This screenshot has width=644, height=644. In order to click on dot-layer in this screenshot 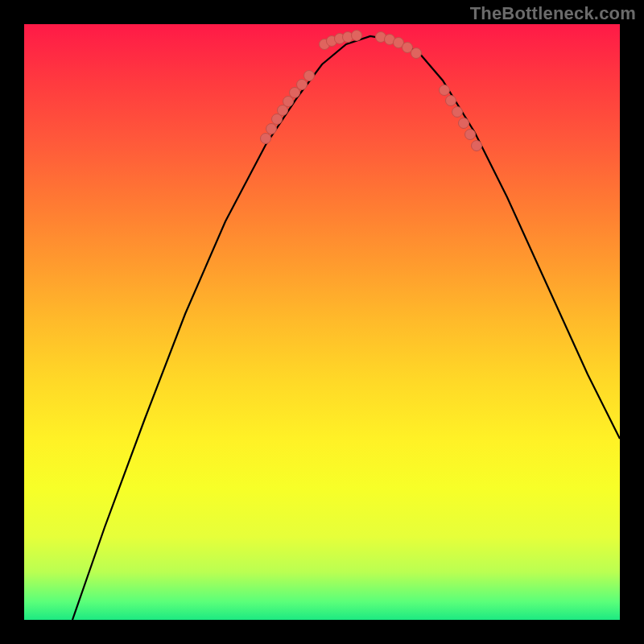, I will do `click(372, 91)`.